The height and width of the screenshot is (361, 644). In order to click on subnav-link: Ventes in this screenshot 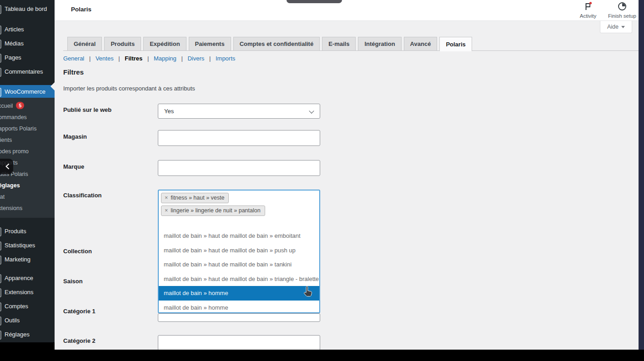, I will do `click(108, 58)`.